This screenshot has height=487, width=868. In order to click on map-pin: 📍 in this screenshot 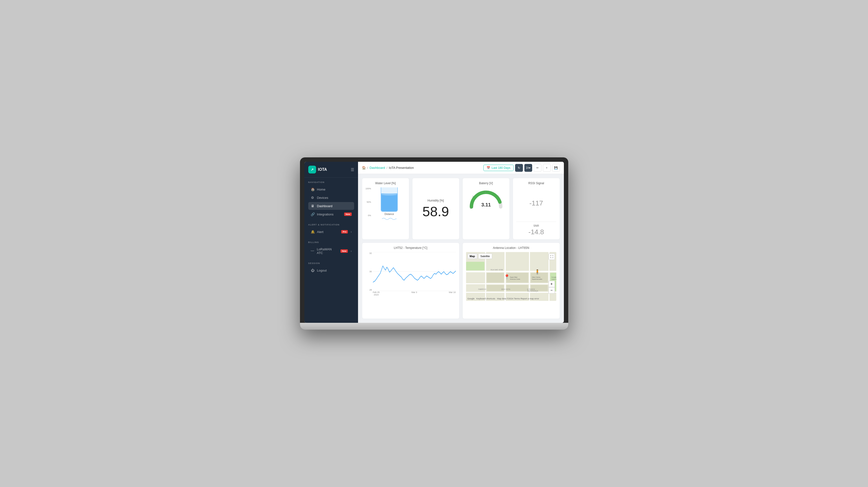, I will do `click(507, 277)`.